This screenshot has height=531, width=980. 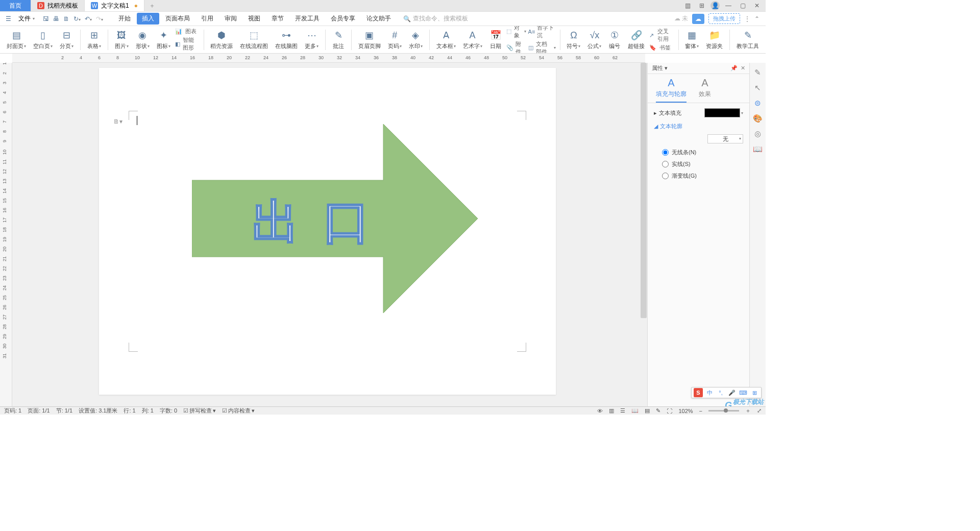 I want to click on icons-button: ✦图标▾, so click(x=163, y=40).